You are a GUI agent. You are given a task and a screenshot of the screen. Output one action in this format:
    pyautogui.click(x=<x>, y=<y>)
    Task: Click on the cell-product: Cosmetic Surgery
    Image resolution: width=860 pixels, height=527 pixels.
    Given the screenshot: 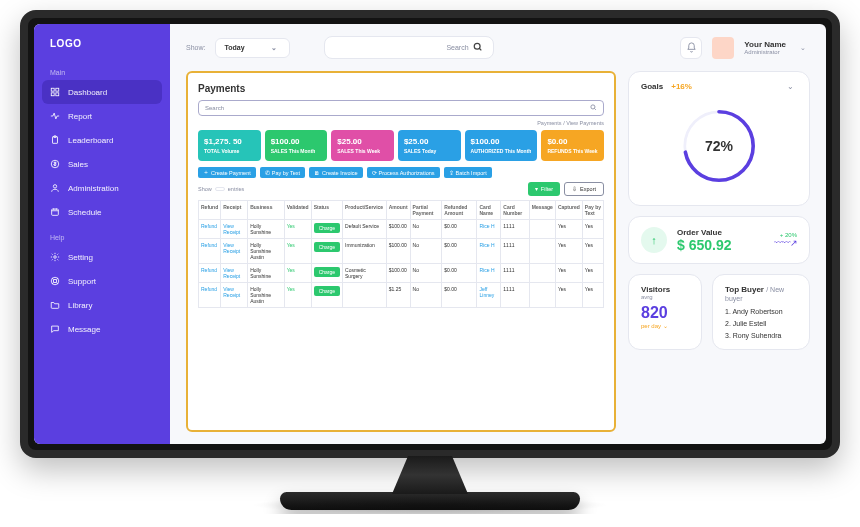 What is the action you would take?
    pyautogui.click(x=365, y=274)
    